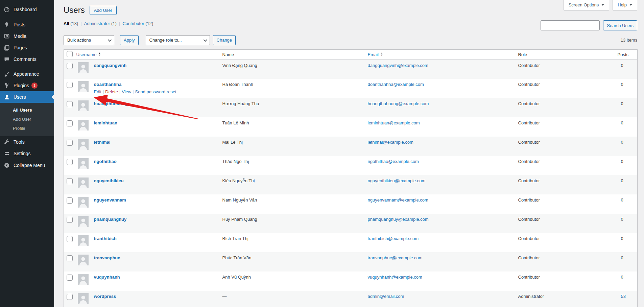 The width and height of the screenshot is (644, 307). Describe the element at coordinates (108, 85) in the screenshot. I see `username-link: doanthanhha` at that location.